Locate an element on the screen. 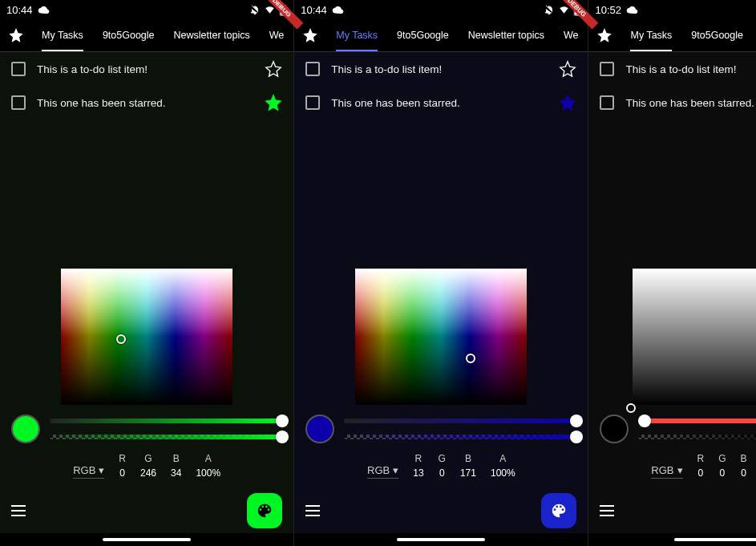 This screenshot has width=756, height=546. channel-label: A is located at coordinates (503, 459).